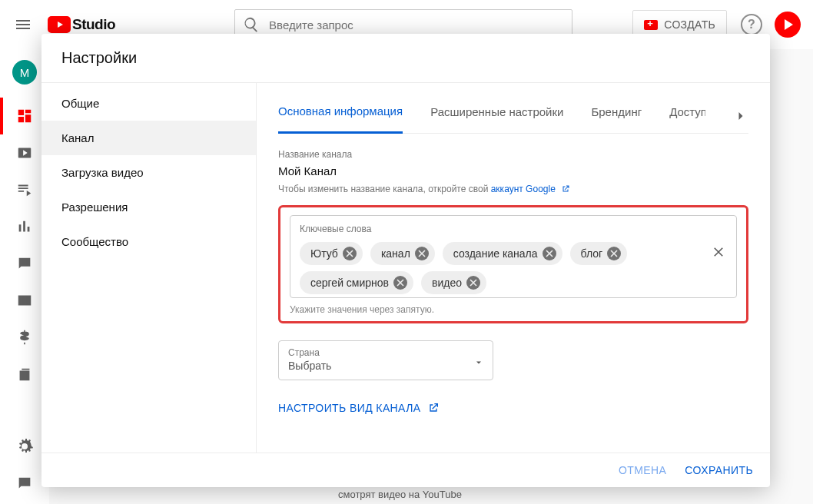 The image size is (813, 504). What do you see at coordinates (513, 116) in the screenshot?
I see `settings-tabs: Основная информация Расширенные настройк…` at bounding box center [513, 116].